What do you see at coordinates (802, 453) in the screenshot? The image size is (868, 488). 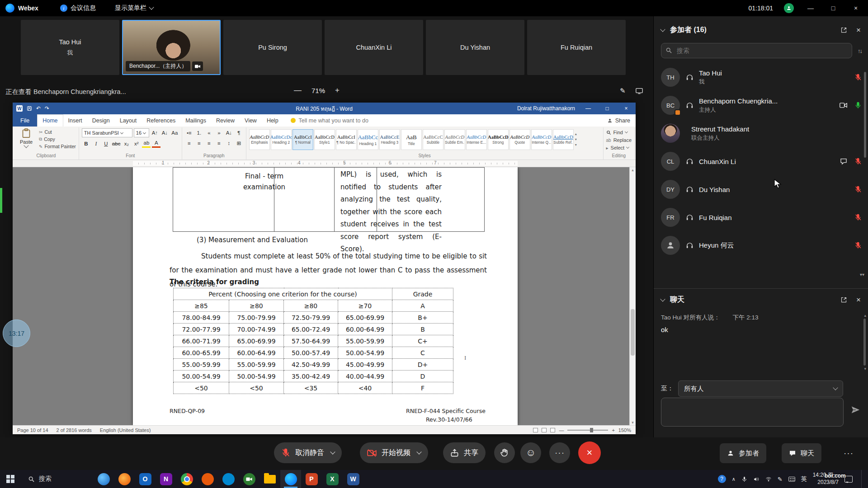 I see `chat-toggle-button: 聊天` at bounding box center [802, 453].